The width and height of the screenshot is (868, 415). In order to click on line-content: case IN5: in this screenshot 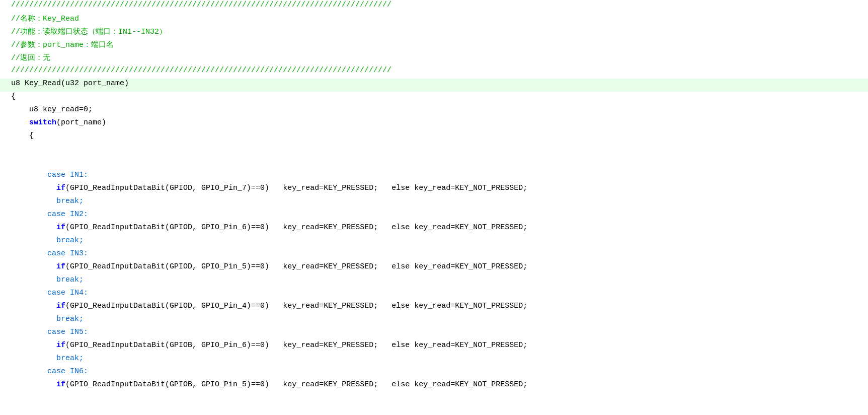, I will do `click(438, 332)`.